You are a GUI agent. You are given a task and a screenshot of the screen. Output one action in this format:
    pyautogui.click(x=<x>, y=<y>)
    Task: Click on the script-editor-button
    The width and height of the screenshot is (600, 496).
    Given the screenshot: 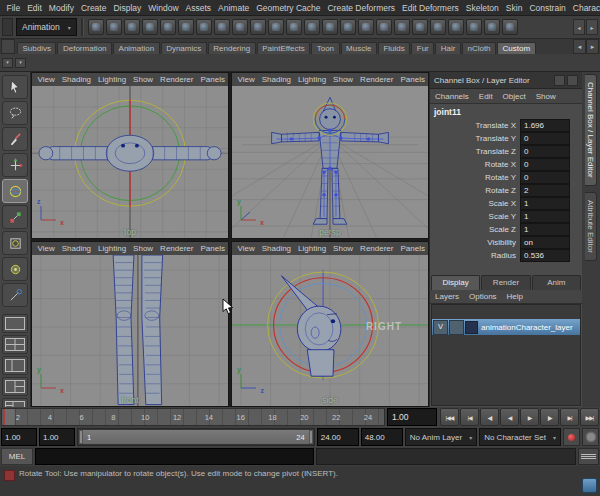 What is the action you would take?
    pyautogui.click(x=588, y=456)
    